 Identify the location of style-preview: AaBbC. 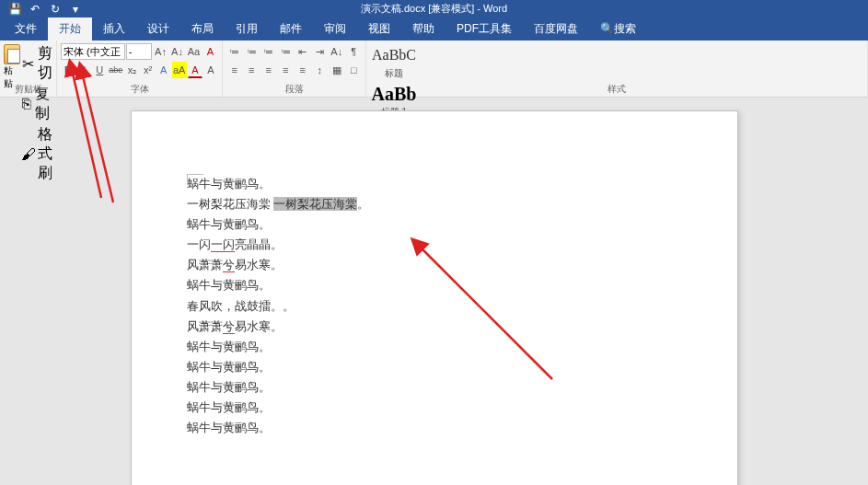
(394, 55).